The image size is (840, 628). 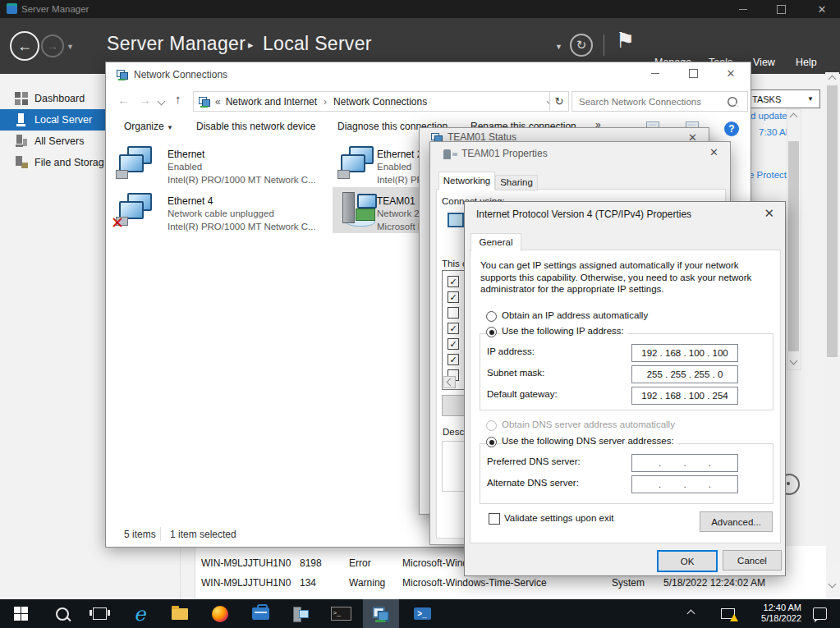 I want to click on hidden-icons-button, so click(x=691, y=614).